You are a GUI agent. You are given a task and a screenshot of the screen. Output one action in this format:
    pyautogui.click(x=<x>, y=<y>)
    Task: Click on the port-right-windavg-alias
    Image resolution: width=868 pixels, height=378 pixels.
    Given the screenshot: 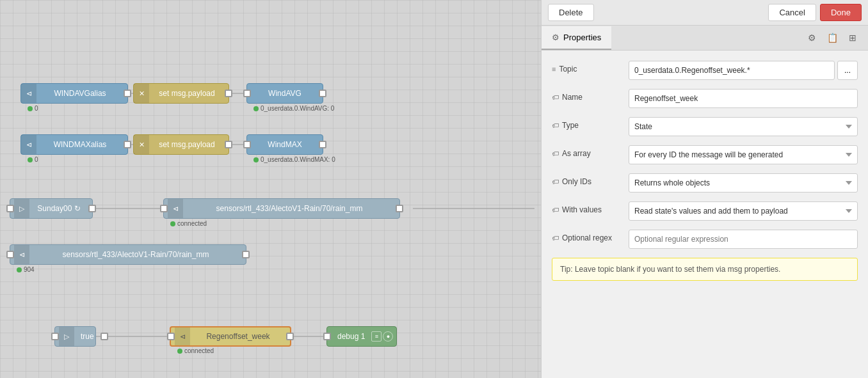 What is the action you would take?
    pyautogui.click(x=127, y=93)
    